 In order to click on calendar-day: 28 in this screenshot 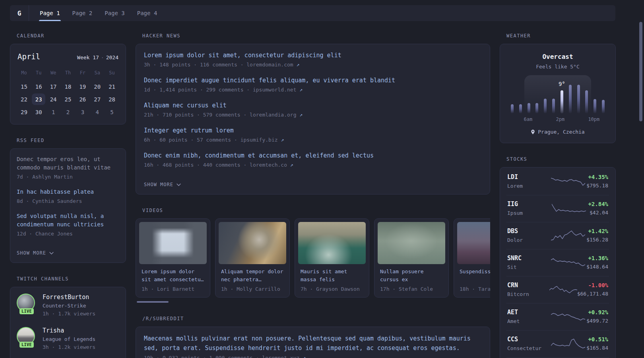, I will do `click(112, 99)`.